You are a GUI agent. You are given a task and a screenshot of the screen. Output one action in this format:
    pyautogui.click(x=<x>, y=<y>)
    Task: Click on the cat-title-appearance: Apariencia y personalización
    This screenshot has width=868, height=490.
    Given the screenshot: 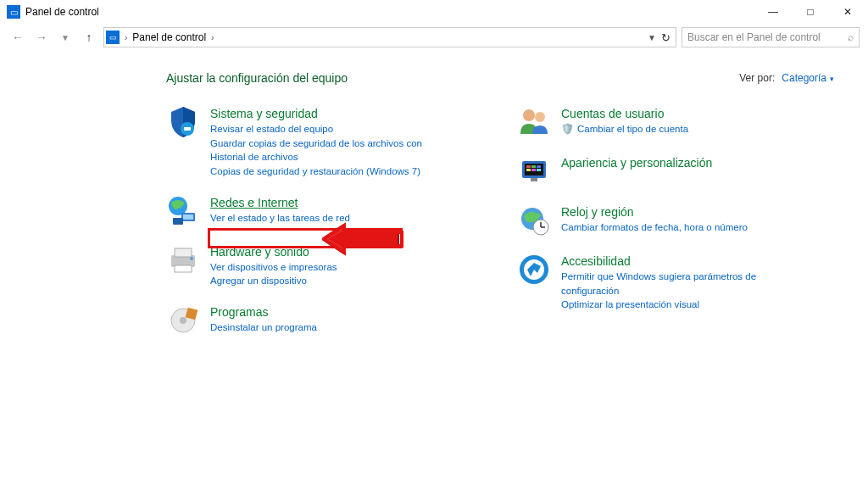 What is the action you would take?
    pyautogui.click(x=637, y=163)
    